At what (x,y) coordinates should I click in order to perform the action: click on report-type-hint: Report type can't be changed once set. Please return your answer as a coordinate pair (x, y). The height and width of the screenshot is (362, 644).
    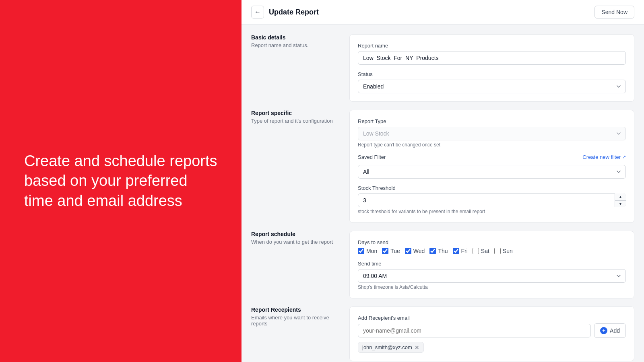
    Looking at the image, I should click on (492, 145).